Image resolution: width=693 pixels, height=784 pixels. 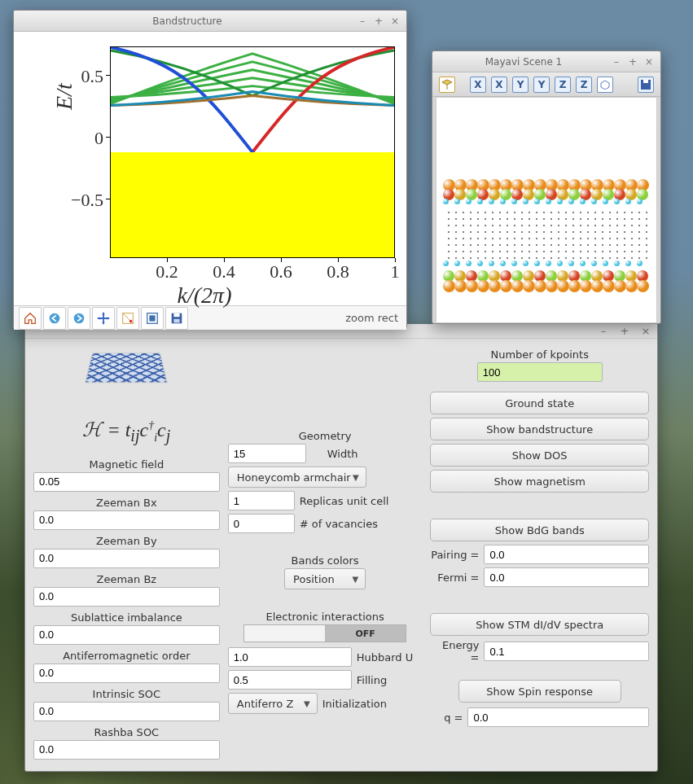 I want to click on filling-input, so click(x=290, y=680).